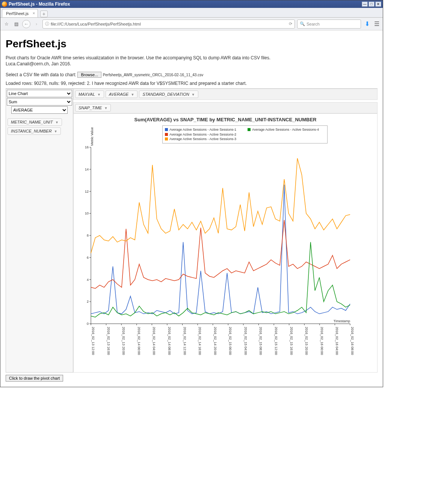  Describe the element at coordinates (225, 119) in the screenshot. I see `chart-title: Sum(AVERAGE) vs SNAP_TIME by METRIC_NAME…` at that location.